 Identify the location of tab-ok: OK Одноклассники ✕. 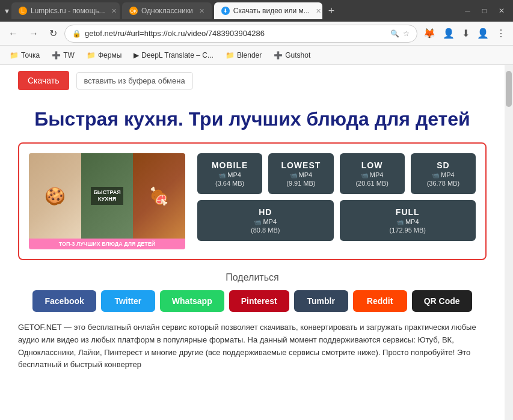
(167, 11).